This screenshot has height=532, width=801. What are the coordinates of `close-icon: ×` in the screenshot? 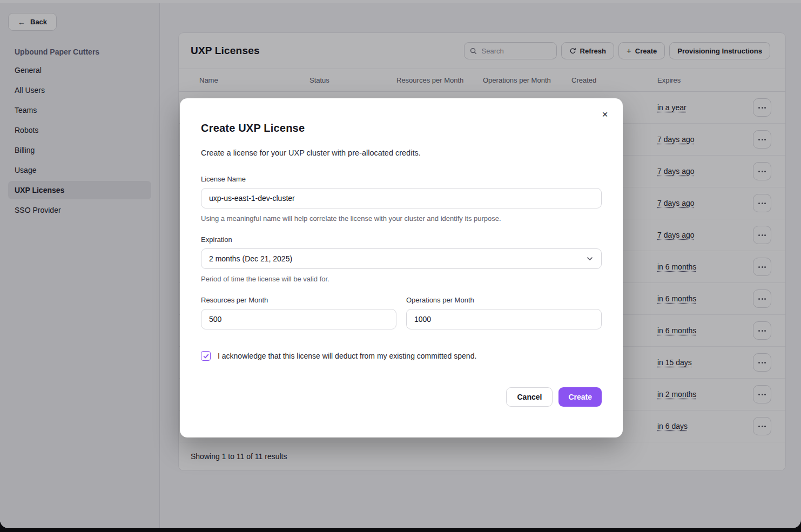 It's located at (605, 115).